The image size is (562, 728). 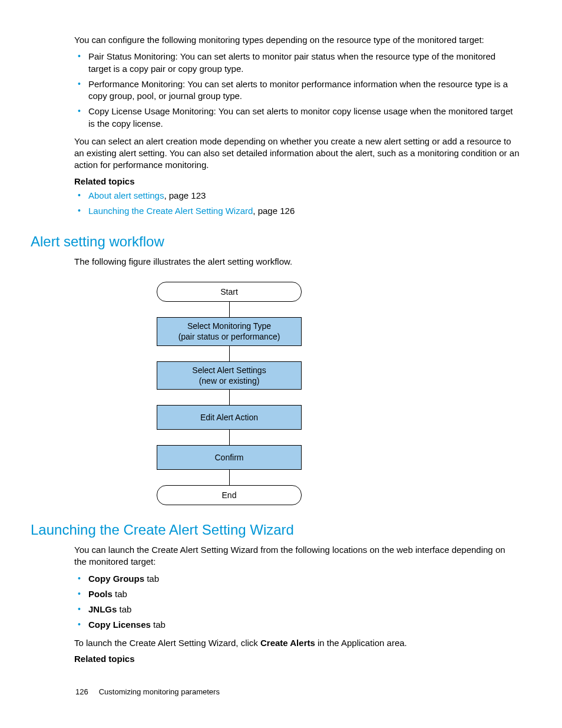 What do you see at coordinates (229, 331) in the screenshot?
I see `flow-step-select-type: Select Monitoring Type (pair status or p…` at bounding box center [229, 331].